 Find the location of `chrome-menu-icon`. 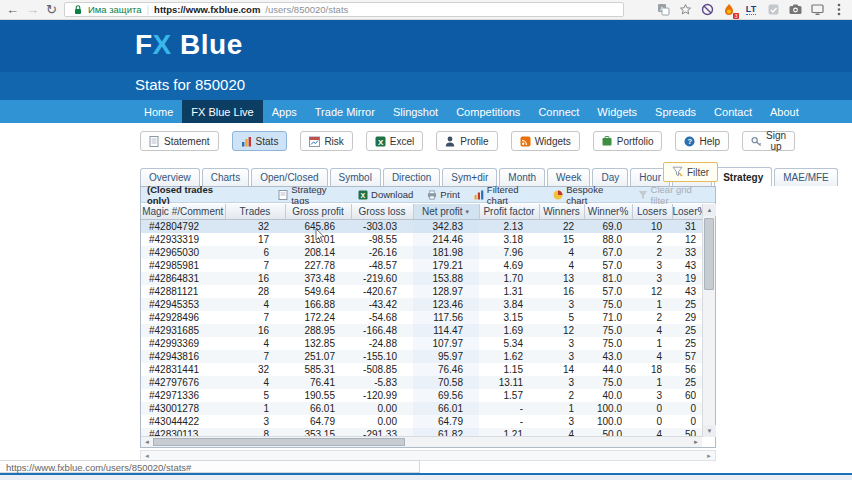

chrome-menu-icon is located at coordinates (839, 10).